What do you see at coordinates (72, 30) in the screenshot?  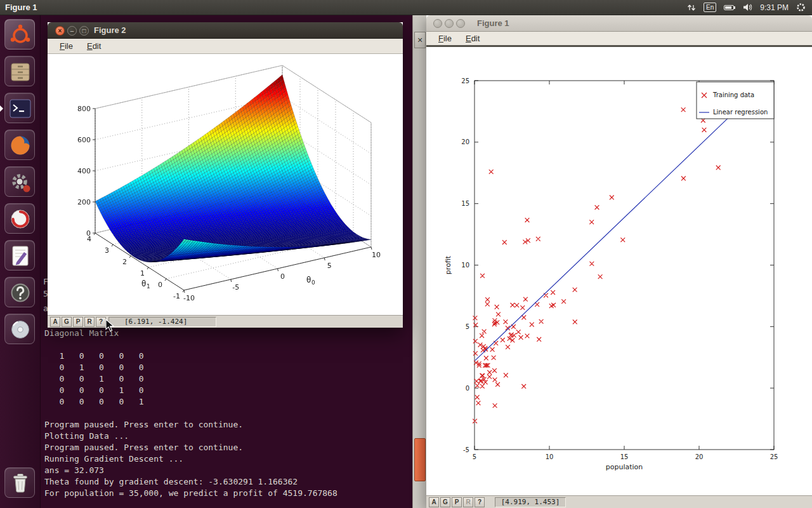 I see `minimize-button: –` at bounding box center [72, 30].